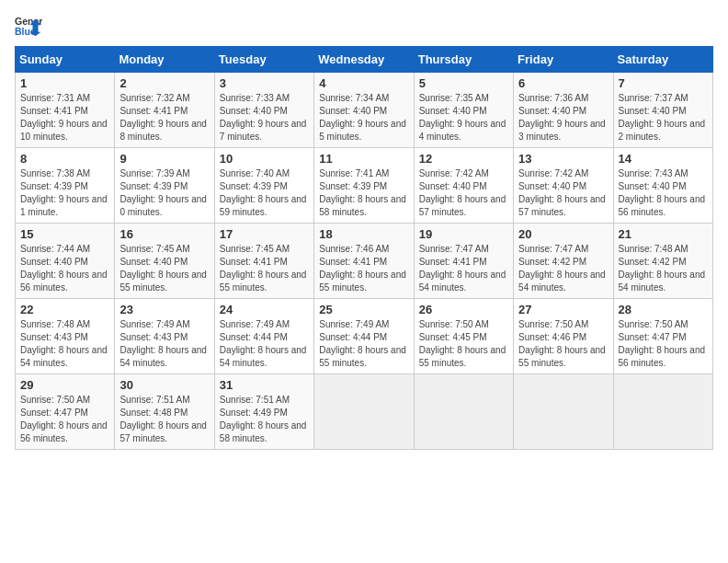 The height and width of the screenshot is (563, 728). What do you see at coordinates (164, 158) in the screenshot?
I see `day-number: 9` at bounding box center [164, 158].